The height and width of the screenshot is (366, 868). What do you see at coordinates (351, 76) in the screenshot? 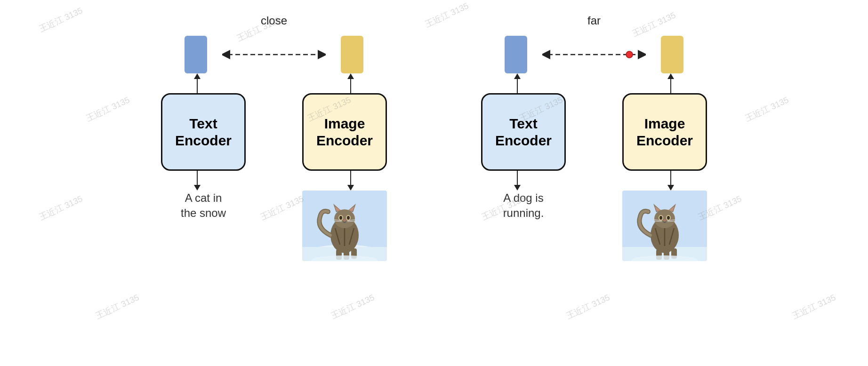
I see `image-up-arrow-left` at bounding box center [351, 76].